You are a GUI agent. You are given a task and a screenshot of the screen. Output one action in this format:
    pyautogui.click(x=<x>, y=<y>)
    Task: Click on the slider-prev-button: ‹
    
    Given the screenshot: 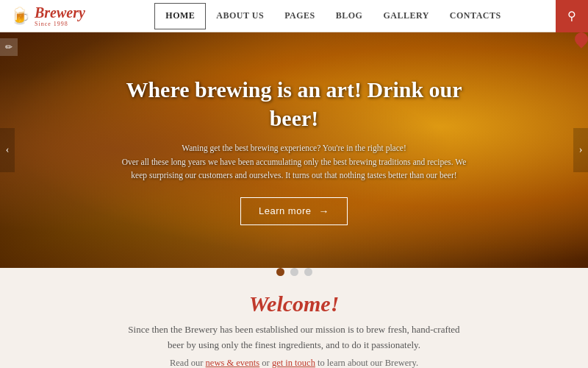 What is the action you would take?
    pyautogui.click(x=7, y=150)
    